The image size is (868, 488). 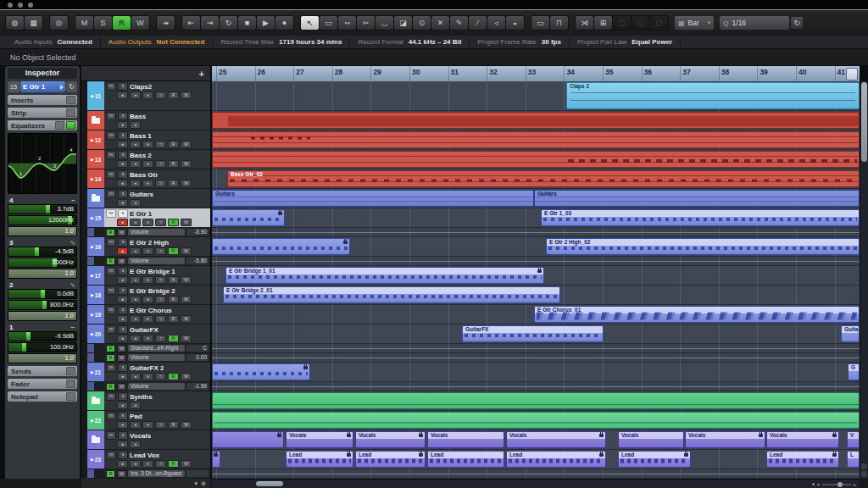 I want to click on audio-event-g: G, so click(x=854, y=372).